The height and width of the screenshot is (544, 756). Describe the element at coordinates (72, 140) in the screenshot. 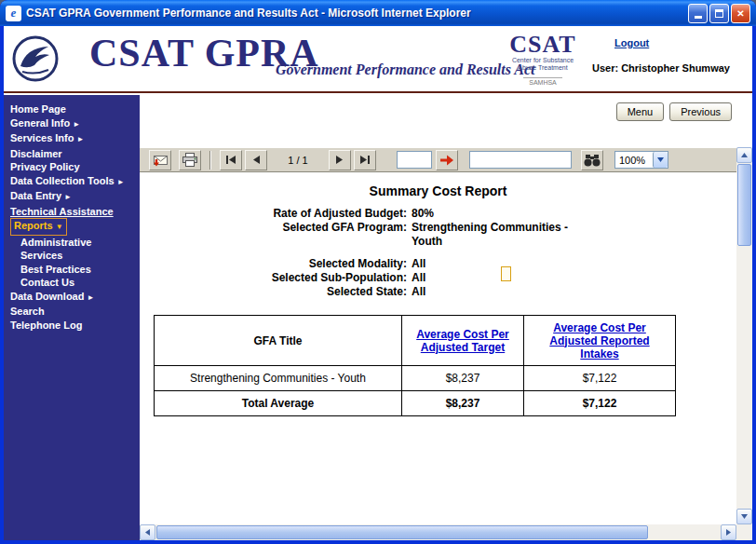

I see `sidebar-item-services-info: Services Info ►` at that location.